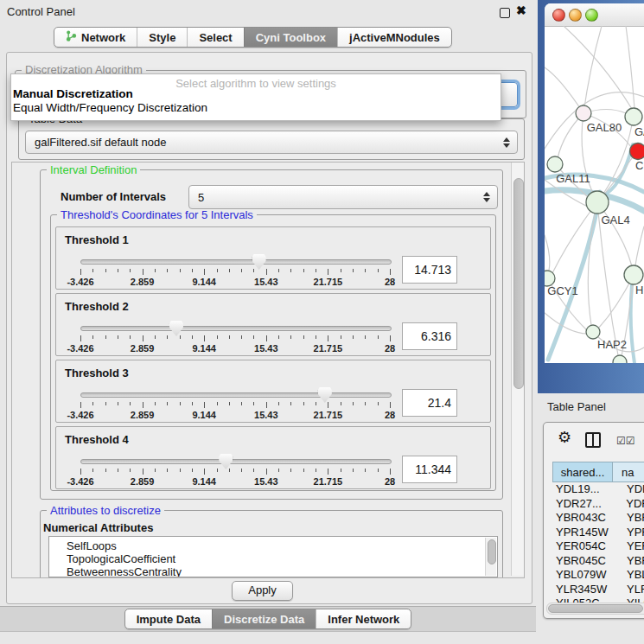 This screenshot has width=644, height=644. What do you see at coordinates (598, 532) in the screenshot?
I see `table-row: YPR145WYPR1` at bounding box center [598, 532].